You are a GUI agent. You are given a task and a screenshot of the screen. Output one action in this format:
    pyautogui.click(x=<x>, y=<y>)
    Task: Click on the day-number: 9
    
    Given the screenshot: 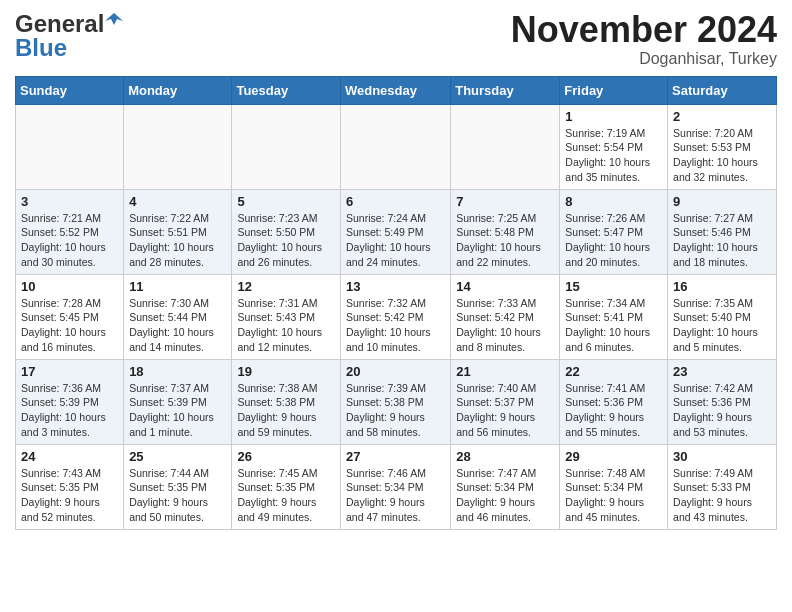 What is the action you would take?
    pyautogui.click(x=722, y=202)
    